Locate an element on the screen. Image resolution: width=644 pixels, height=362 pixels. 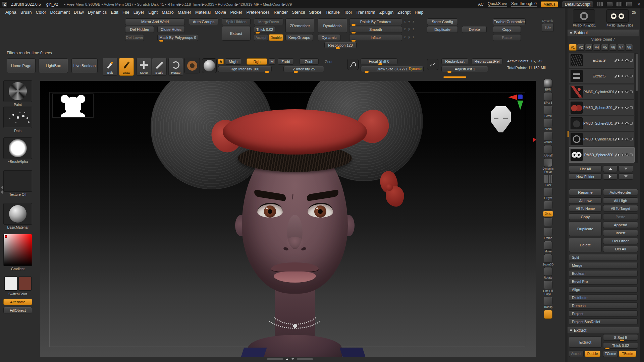
right-shelf-button: Gxyz is located at coordinates (548, 214).